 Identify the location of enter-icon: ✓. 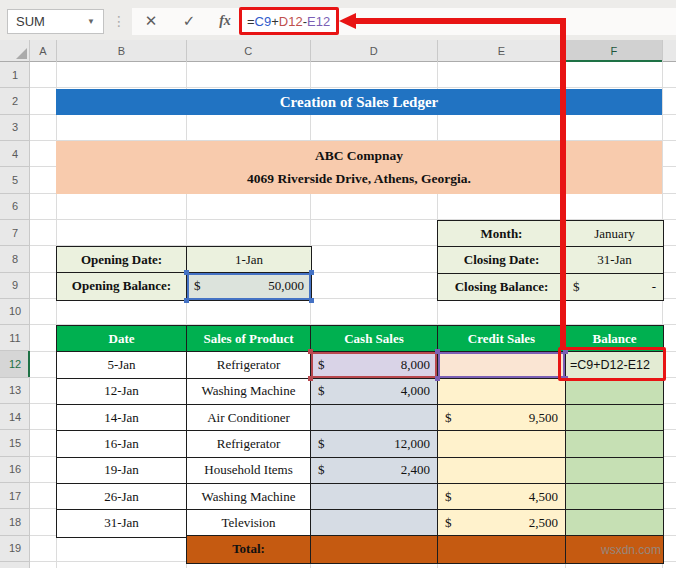
(189, 21).